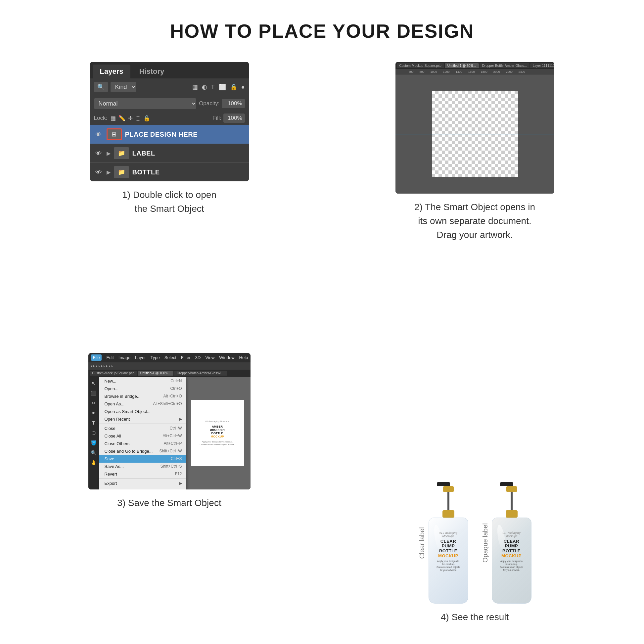 The width and height of the screenshot is (644, 644). Describe the element at coordinates (99, 153) in the screenshot. I see `eye-icon-2: 👁` at that location.